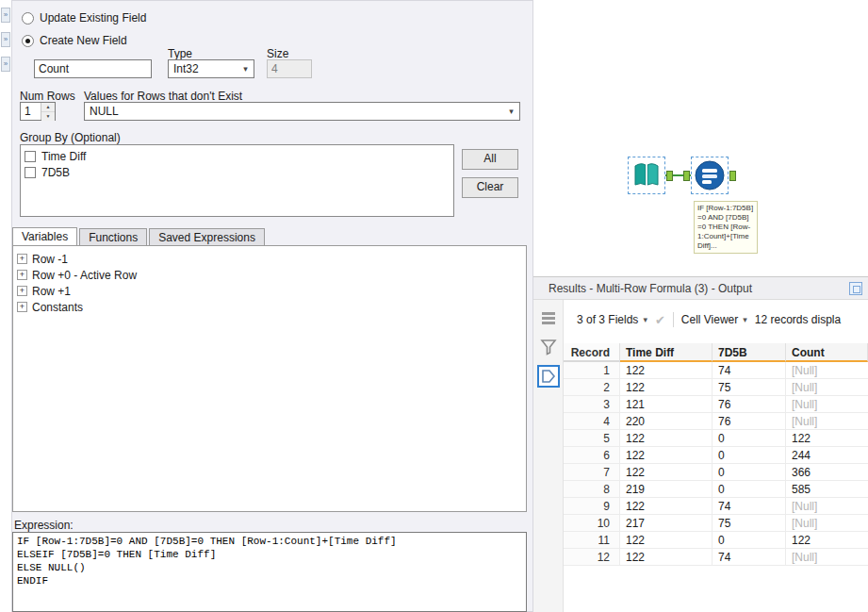 Image resolution: width=868 pixels, height=612 pixels. Describe the element at coordinates (549, 347) in the screenshot. I see `metadata-funnel-icon` at that location.